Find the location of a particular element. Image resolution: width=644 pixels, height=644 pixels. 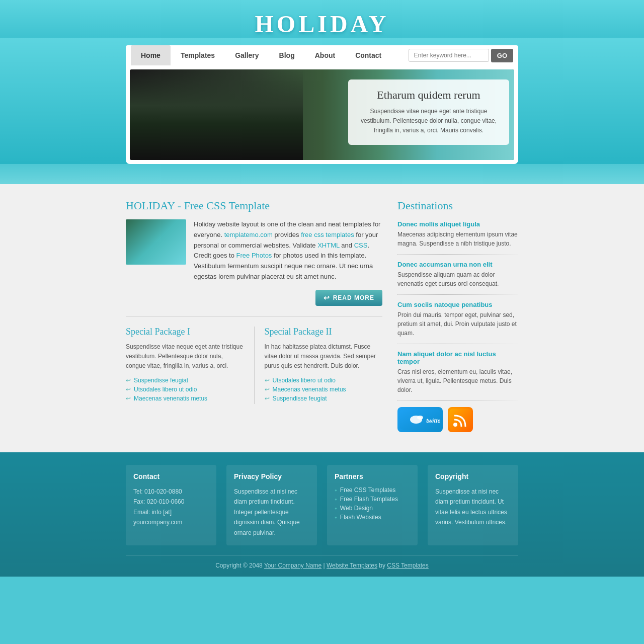

footer-contact-title: Contact is located at coordinates (171, 476).